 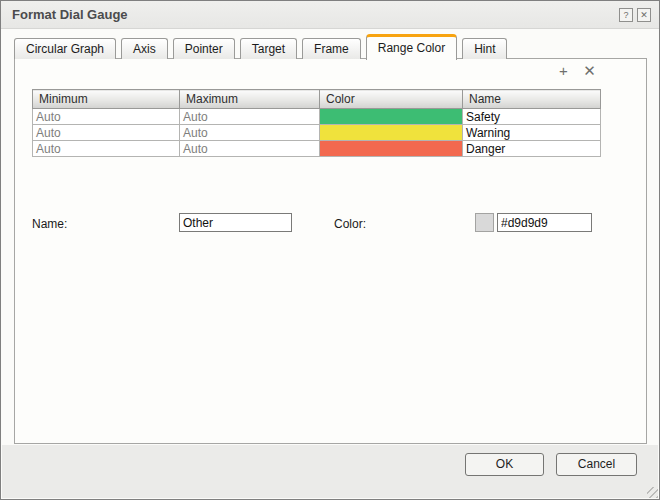 What do you see at coordinates (532, 149) in the screenshot?
I see `name-cell: Danger` at bounding box center [532, 149].